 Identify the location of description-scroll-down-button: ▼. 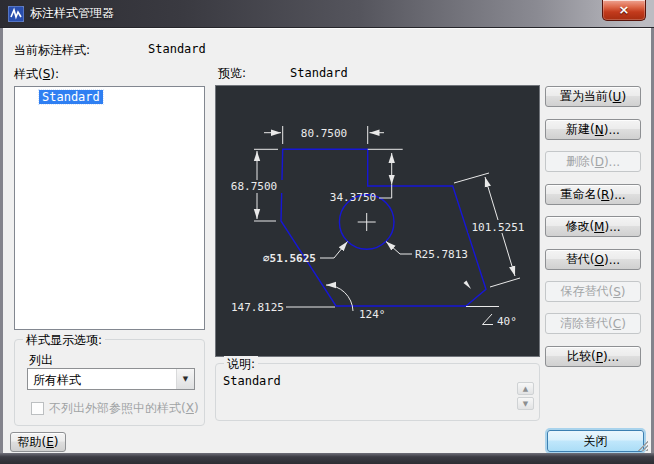
(526, 404).